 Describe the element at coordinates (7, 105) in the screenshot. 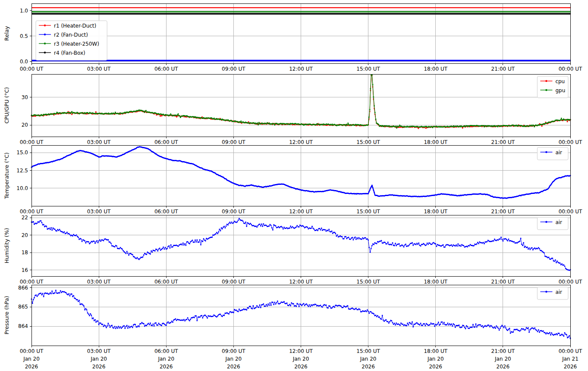

I see `ylabel-cpu_gpu: CPU/GPU (°C)` at that location.